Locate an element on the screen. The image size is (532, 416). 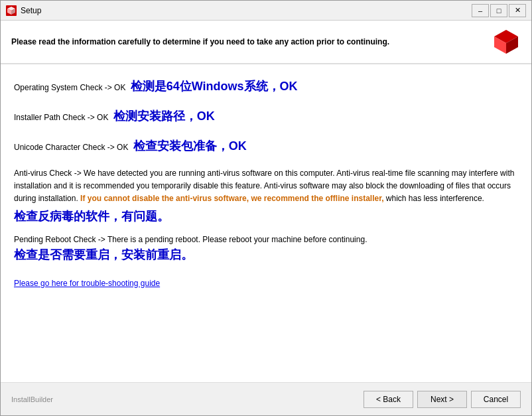
window-controls: – □ ✕ is located at coordinates (499, 11).